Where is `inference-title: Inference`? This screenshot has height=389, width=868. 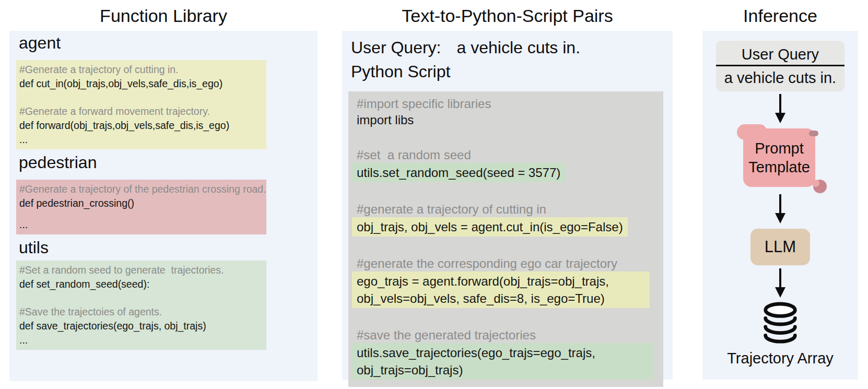
inference-title: Inference is located at coordinates (780, 16).